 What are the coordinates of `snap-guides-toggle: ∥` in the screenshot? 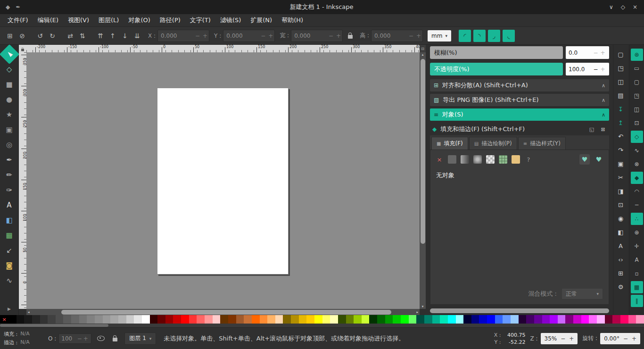 It's located at (637, 301).